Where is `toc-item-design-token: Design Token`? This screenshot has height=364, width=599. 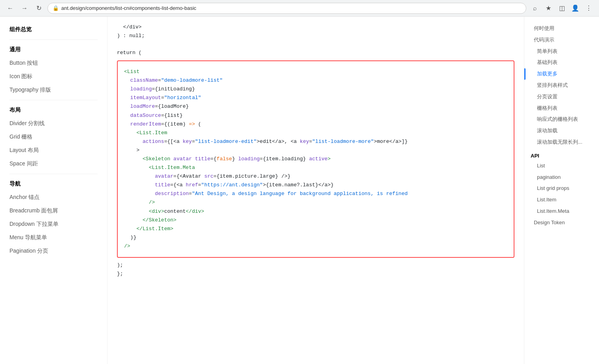 toc-item-design-token: Design Token is located at coordinates (562, 223).